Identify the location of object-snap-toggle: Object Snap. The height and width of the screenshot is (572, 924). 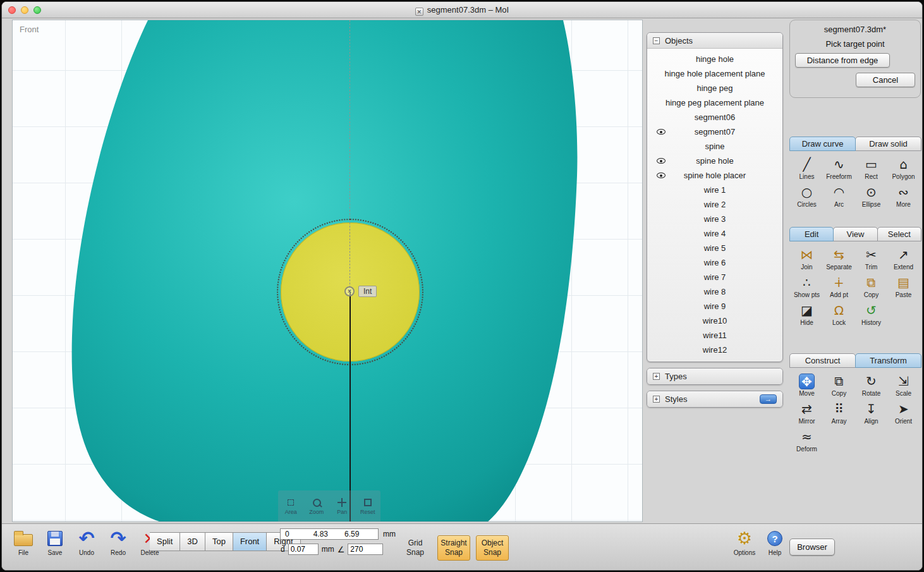
(492, 548).